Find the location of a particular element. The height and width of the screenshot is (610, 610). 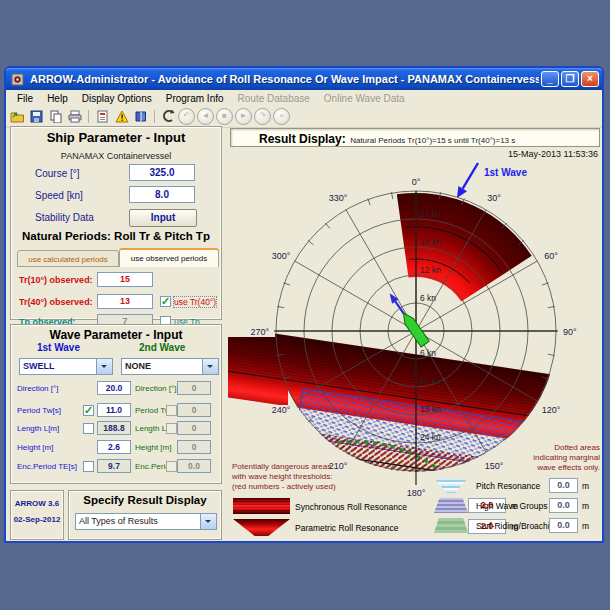

result-display-select: All Types of Results is located at coordinates (146, 522).